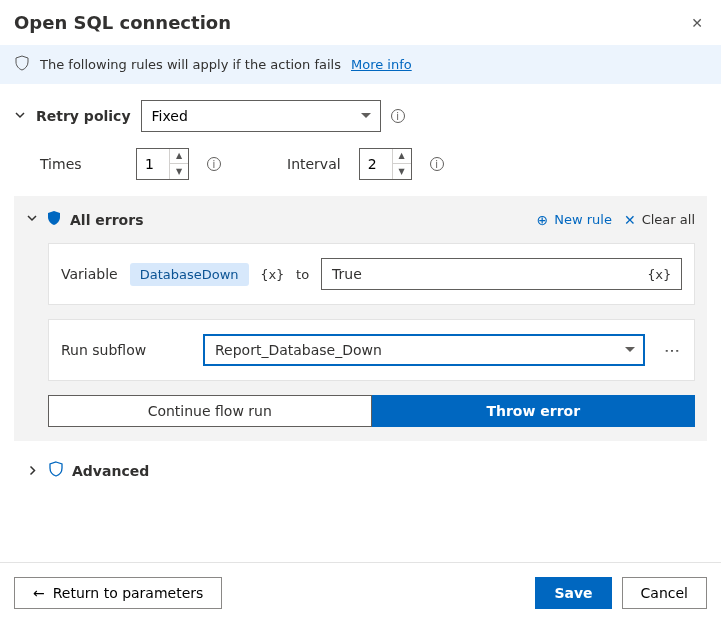 The height and width of the screenshot is (623, 721). I want to click on all-errors-title: All errors, so click(113, 220).